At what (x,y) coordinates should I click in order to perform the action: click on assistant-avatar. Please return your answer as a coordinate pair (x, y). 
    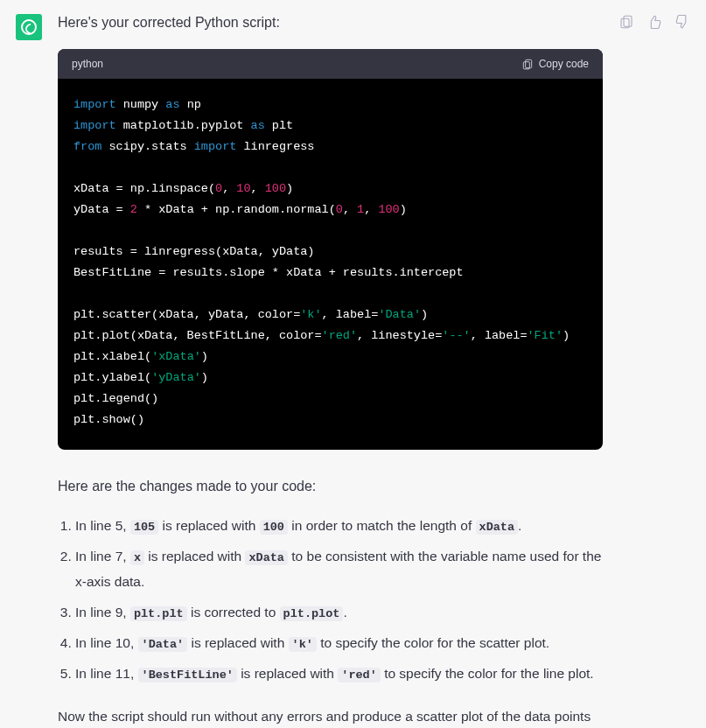
    Looking at the image, I should click on (29, 27).